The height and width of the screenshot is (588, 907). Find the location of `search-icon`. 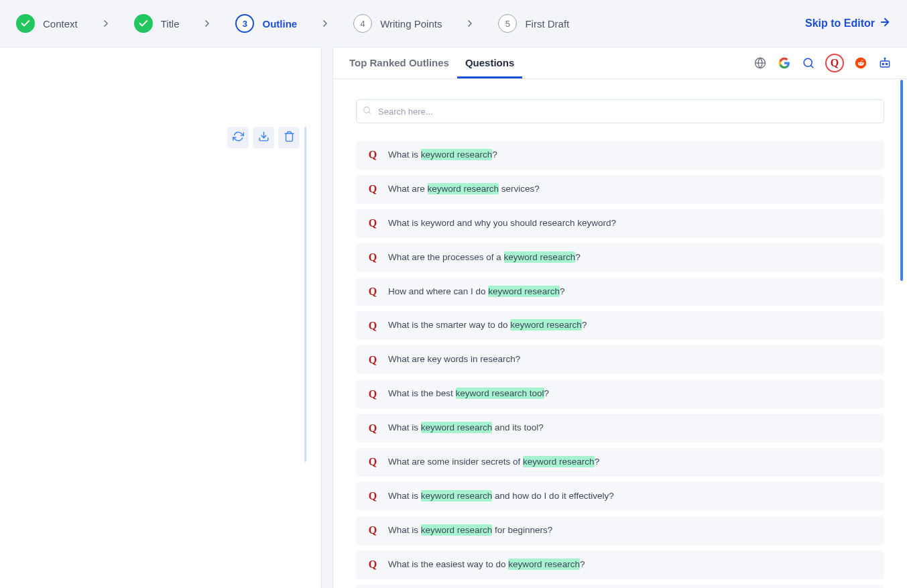

search-icon is located at coordinates (367, 111).